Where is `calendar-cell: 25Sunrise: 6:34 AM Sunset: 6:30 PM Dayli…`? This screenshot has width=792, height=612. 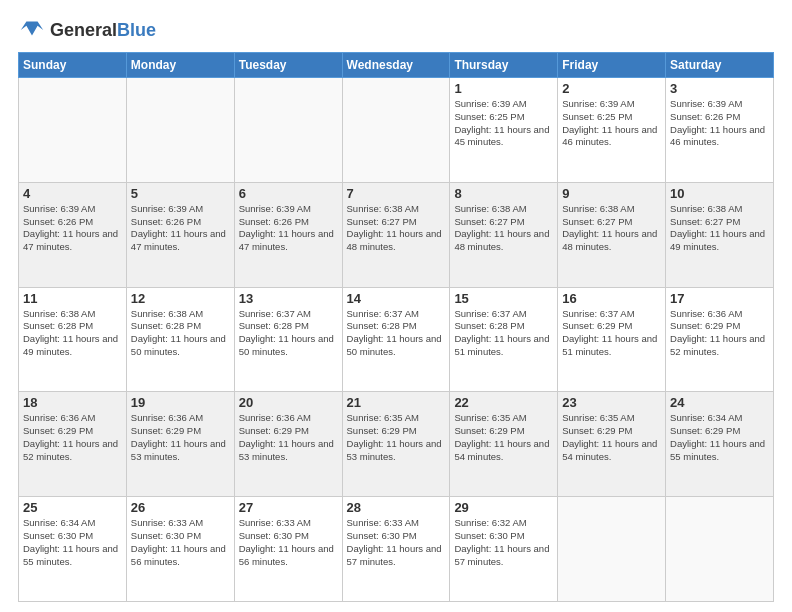 calendar-cell: 25Sunrise: 6:34 AM Sunset: 6:30 PM Dayli… is located at coordinates (73, 550).